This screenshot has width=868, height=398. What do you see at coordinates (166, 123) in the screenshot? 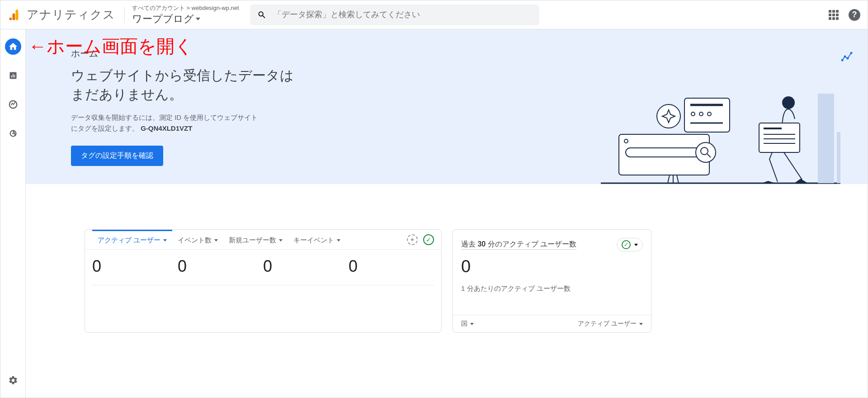
I see `hero-description: データ収集を開始するには、測定 ID を使用してウェブサイトにタグを設定します。…` at bounding box center [166, 123].